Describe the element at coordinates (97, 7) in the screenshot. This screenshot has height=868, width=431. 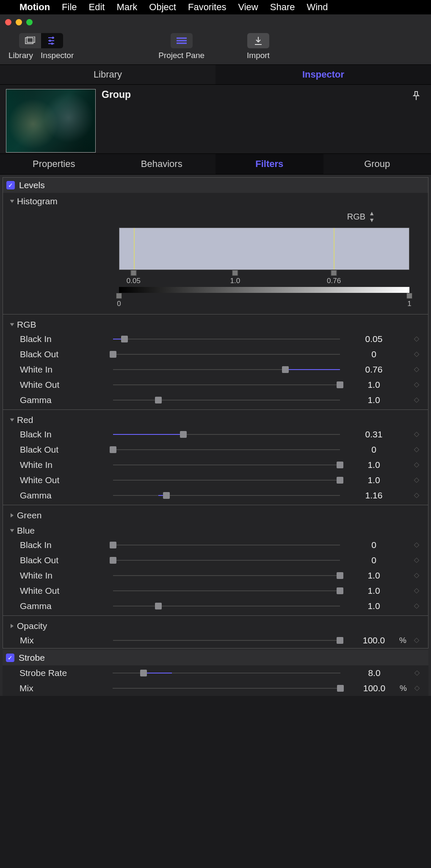
I see `menu-edit: Edit` at that location.